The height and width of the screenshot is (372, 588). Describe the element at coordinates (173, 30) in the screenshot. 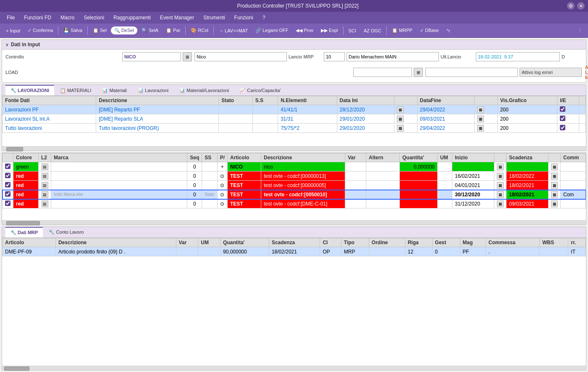

I see `toolbar-par: 📋 Par` at that location.